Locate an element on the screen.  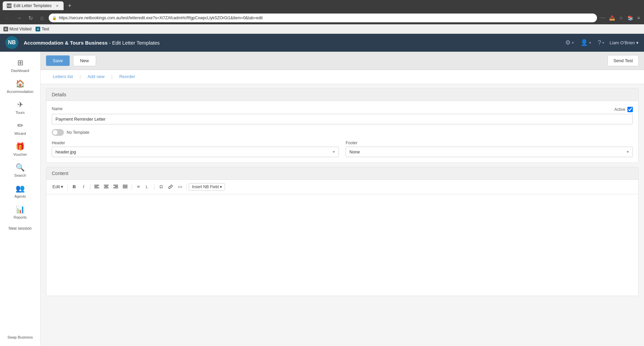
align-right-icon is located at coordinates (116, 187).